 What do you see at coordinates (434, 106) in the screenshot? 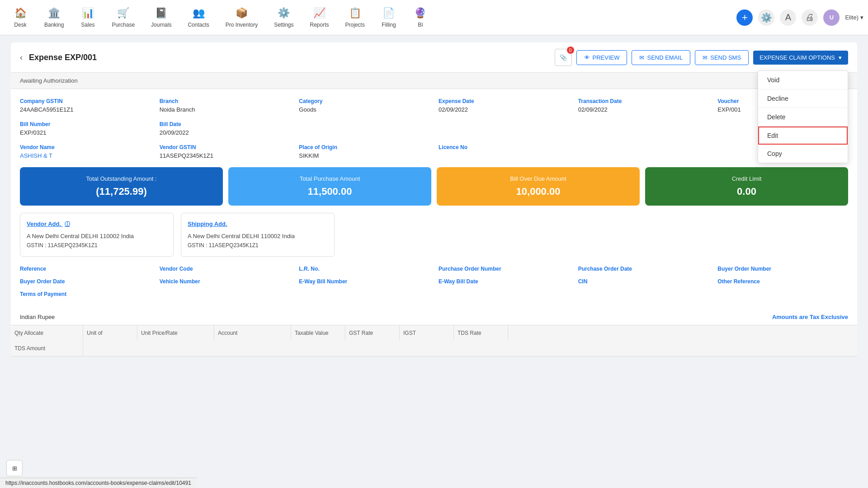
I see `fields-row-1: Company GSTIN 24AABCA5951E1Z1 Branch Noi…` at bounding box center [434, 106].